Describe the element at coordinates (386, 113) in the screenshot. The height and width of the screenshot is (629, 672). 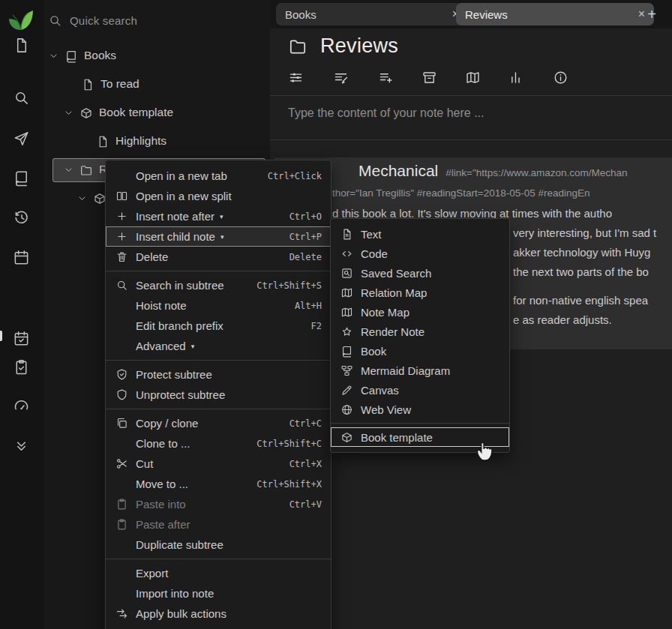
I see `note-content-editor: Type the content of your note here ...` at that location.